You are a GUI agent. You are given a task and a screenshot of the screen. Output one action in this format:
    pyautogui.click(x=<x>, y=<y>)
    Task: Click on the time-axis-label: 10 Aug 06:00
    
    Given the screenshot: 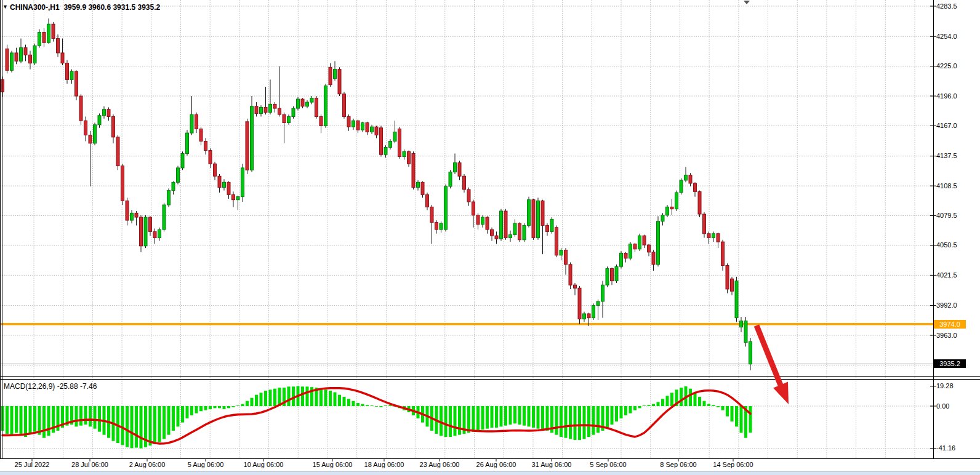 What is the action you would take?
    pyautogui.click(x=263, y=465)
    